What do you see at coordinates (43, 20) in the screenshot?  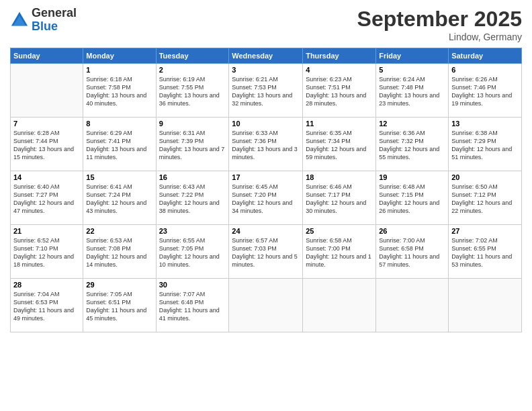 I see `logo: General Blue` at bounding box center [43, 20].